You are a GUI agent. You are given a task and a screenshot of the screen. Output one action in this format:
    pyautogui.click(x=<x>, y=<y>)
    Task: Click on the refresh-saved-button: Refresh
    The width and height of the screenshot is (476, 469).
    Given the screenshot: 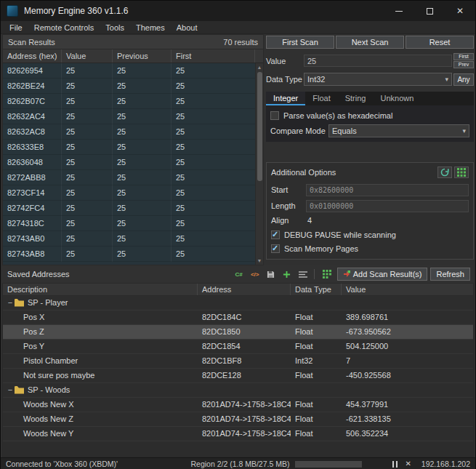 What is the action you would take?
    pyautogui.click(x=451, y=274)
    